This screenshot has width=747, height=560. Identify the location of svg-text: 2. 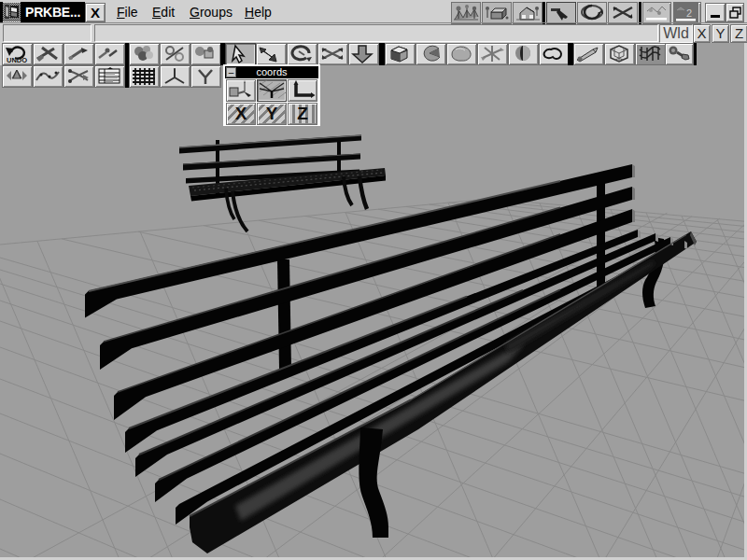
(689, 13).